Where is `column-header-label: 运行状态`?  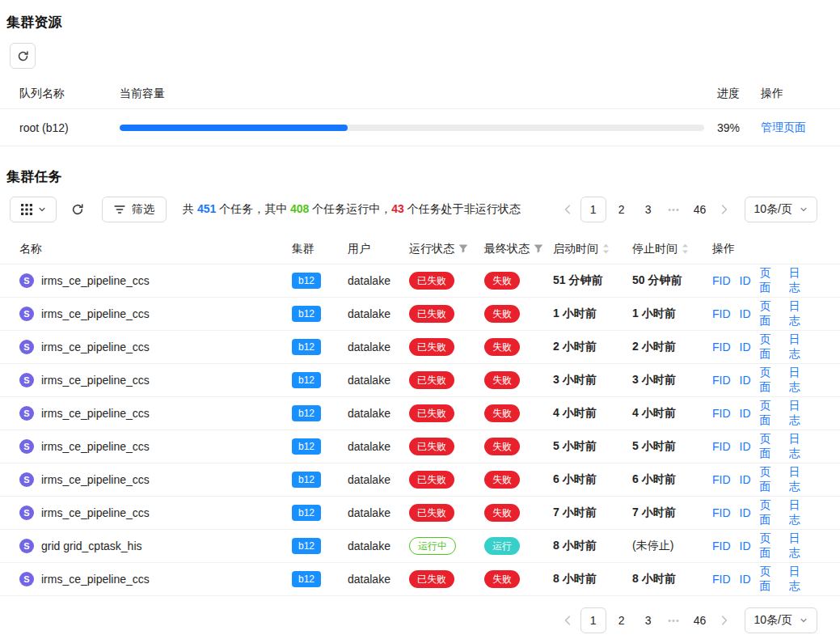
column-header-label: 运行状态 is located at coordinates (432, 249).